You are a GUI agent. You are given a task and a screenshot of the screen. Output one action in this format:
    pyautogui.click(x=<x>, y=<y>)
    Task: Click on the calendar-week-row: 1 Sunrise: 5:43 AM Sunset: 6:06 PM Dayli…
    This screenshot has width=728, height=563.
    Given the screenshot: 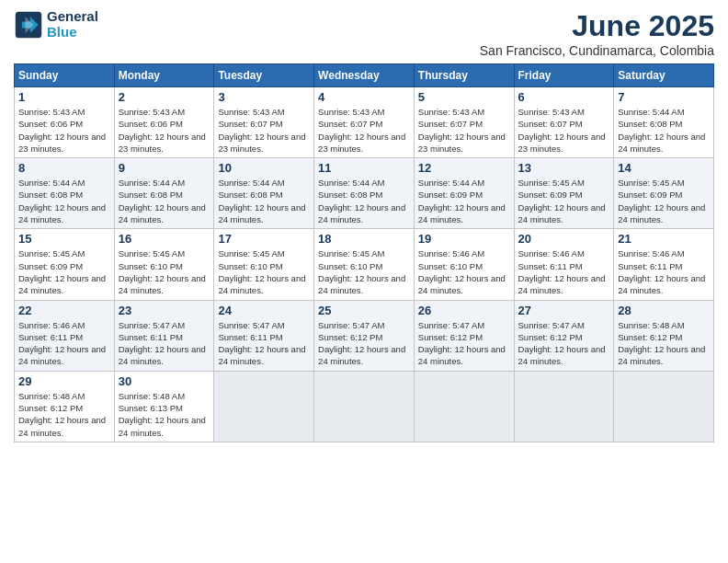 What is the action you would take?
    pyautogui.click(x=364, y=123)
    